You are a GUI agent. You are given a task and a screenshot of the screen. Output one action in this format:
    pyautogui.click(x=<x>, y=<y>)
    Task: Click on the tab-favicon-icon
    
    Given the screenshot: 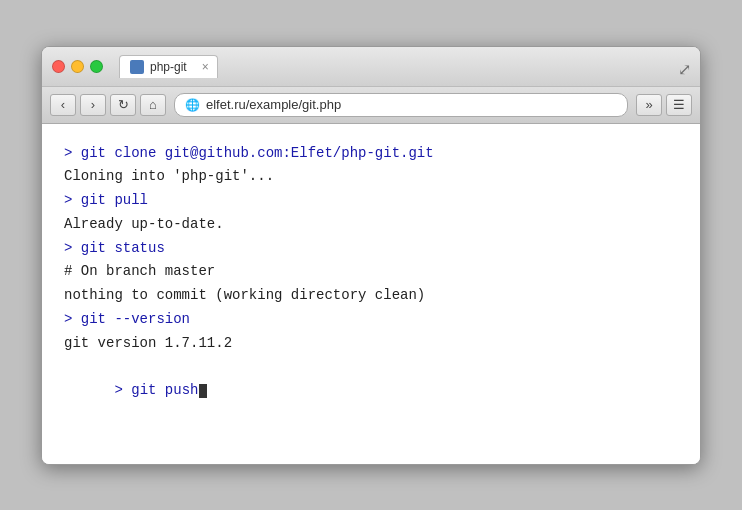 What is the action you would take?
    pyautogui.click(x=137, y=67)
    